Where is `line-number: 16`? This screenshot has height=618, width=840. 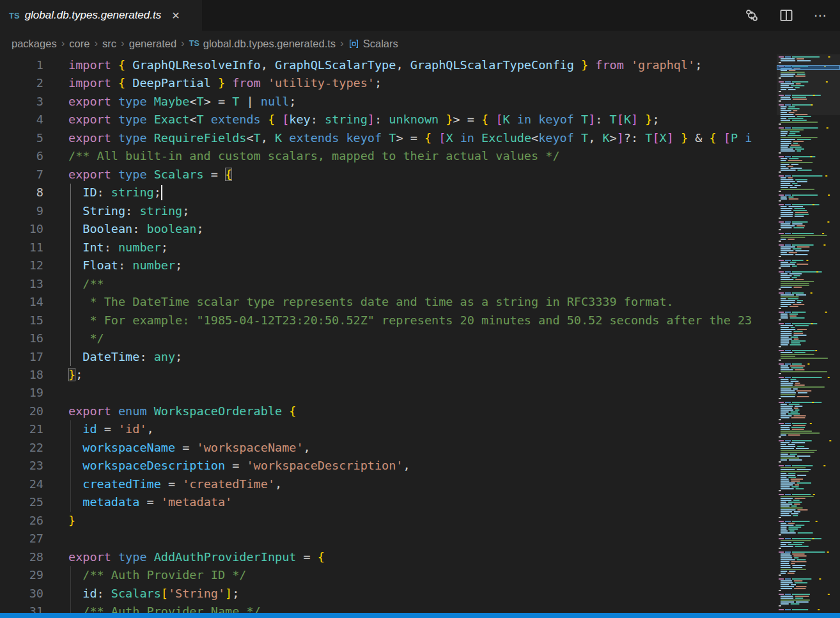
line-number: 16 is located at coordinates (22, 338).